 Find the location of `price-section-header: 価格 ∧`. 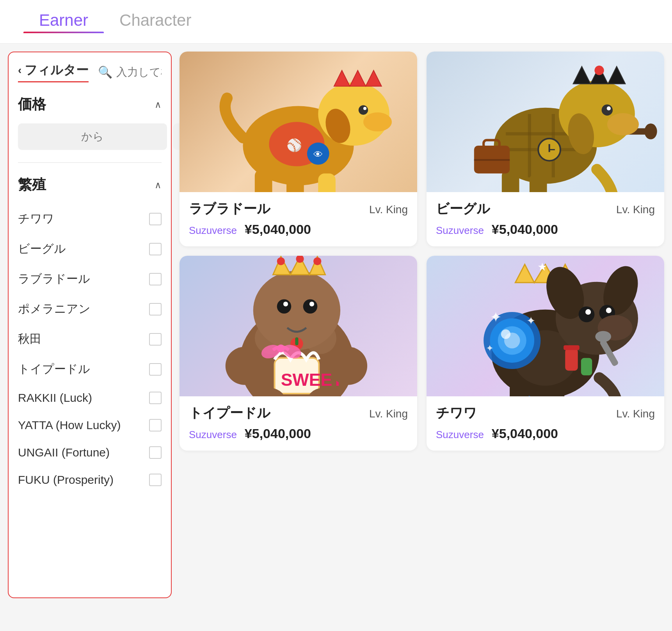

price-section-header: 価格 ∧ is located at coordinates (90, 105).